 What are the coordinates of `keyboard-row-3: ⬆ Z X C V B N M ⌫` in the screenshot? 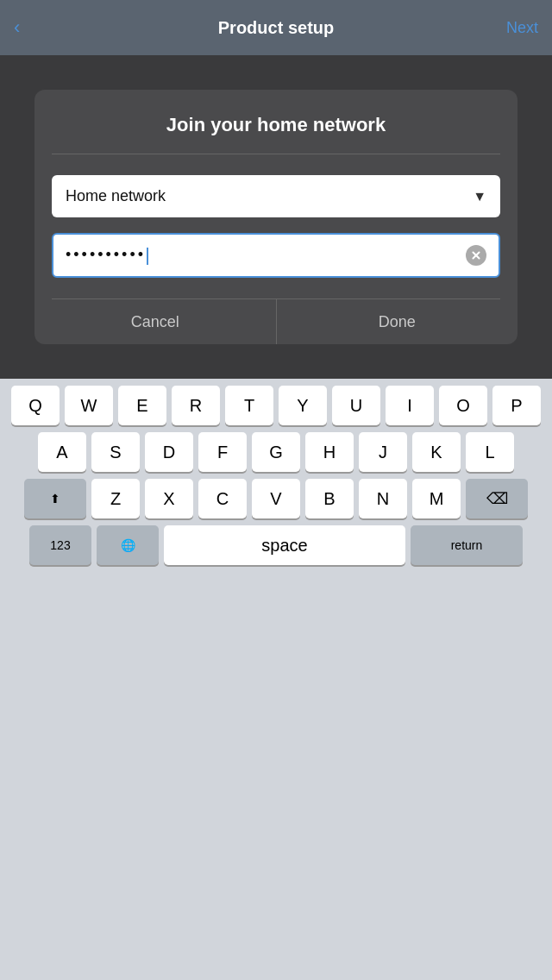 It's located at (276, 499).